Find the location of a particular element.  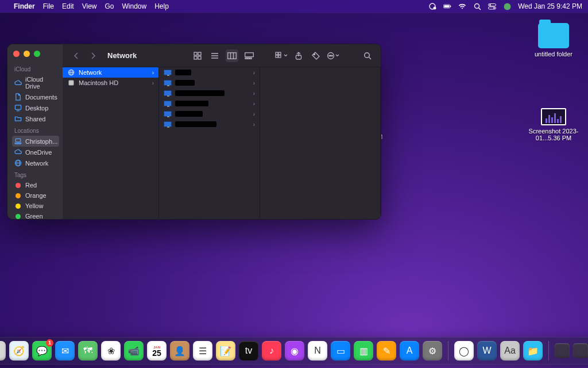

sidebar-item-yellow: Yellow is located at coordinates (36, 206).